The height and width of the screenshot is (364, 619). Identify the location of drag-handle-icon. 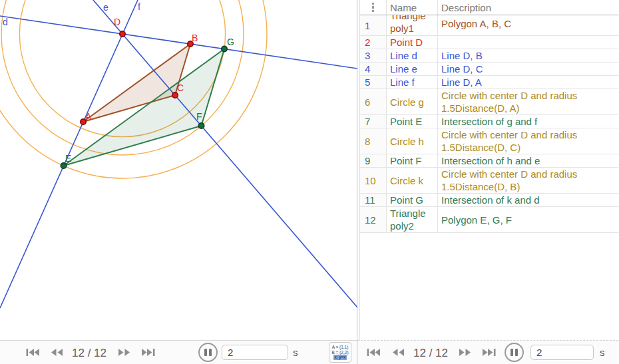
(373, 8).